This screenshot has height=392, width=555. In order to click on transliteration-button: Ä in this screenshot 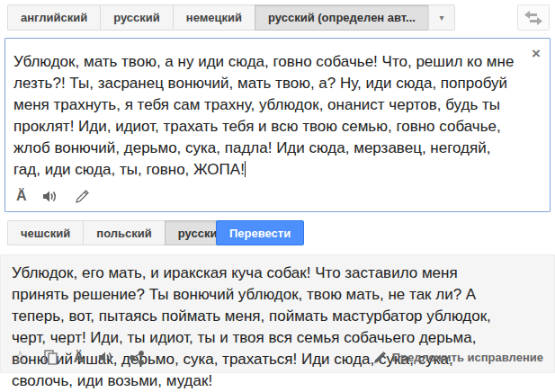, I will do `click(79, 358)`.